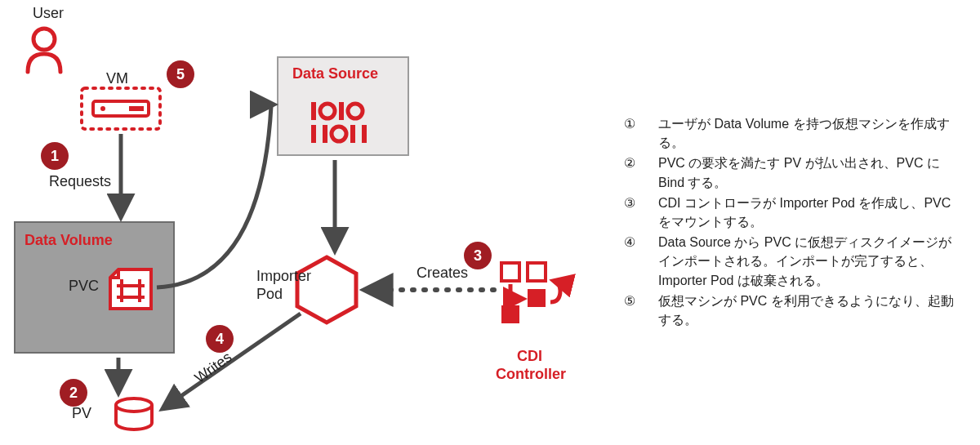 The width and height of the screenshot is (980, 445). I want to click on legend-row: ① ユーザが Data Volume を持つ仮想マシンを作成する。, so click(792, 133).